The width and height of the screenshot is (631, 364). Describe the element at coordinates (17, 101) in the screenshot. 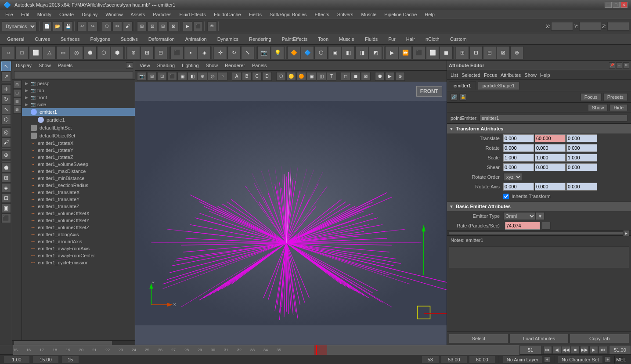

I see `outliner-side-btn3: ⊟` at that location.